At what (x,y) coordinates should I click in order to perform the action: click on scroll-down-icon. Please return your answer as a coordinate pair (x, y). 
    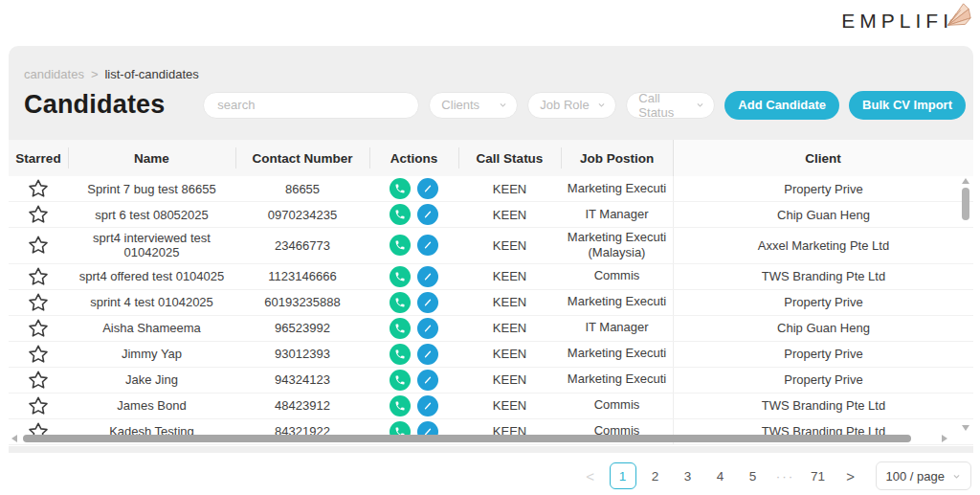
    Looking at the image, I should click on (966, 428).